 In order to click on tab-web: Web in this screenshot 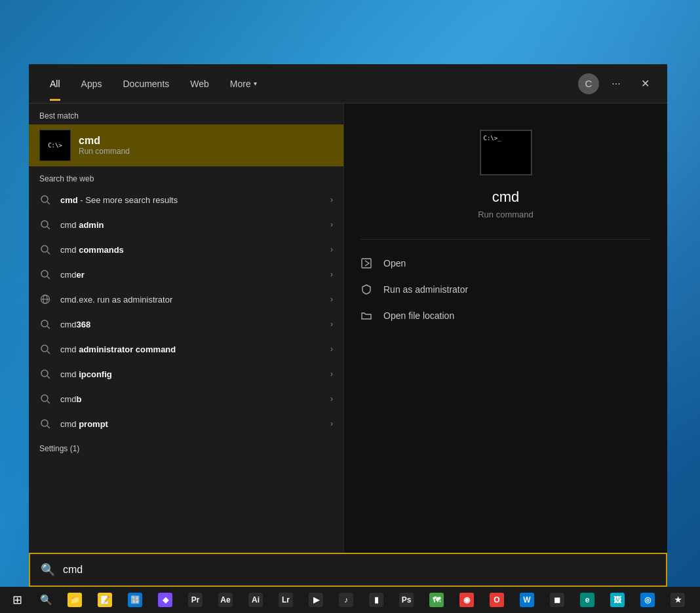, I will do `click(199, 84)`.